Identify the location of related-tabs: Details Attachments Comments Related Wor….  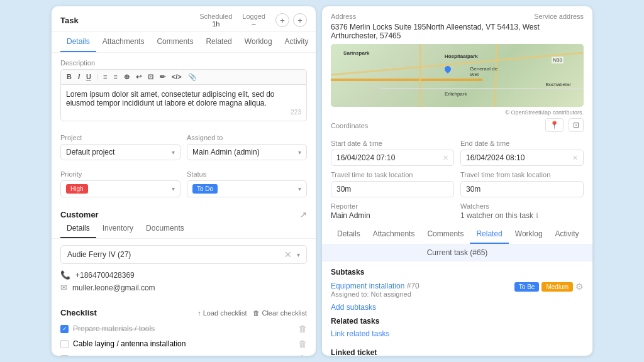
(457, 235).